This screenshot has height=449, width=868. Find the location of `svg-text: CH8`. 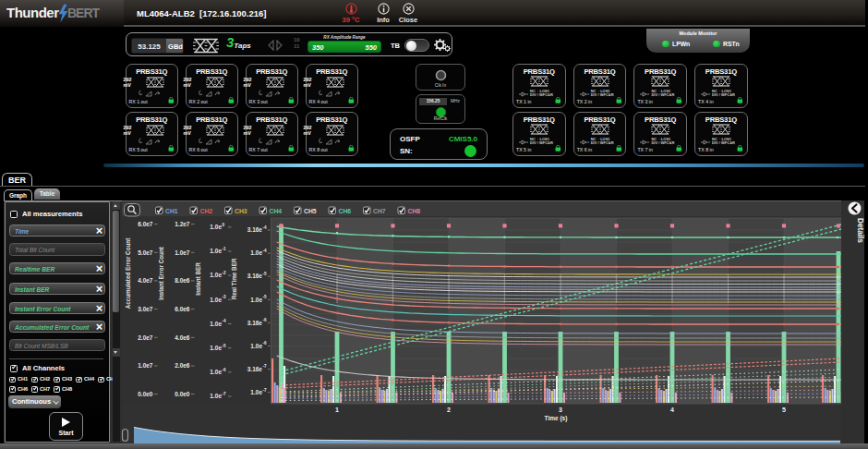

svg-text: CH8 is located at coordinates (415, 211).